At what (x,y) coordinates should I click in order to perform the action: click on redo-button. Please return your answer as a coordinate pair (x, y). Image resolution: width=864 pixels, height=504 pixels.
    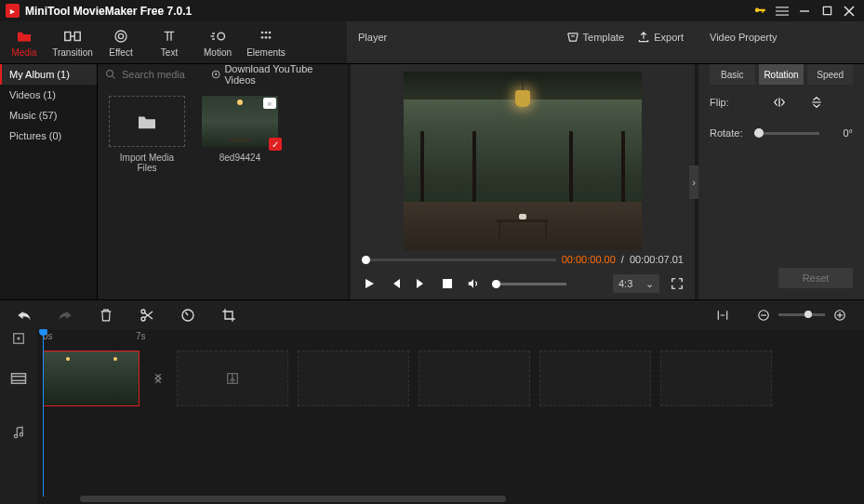
    Looking at the image, I should click on (65, 315).